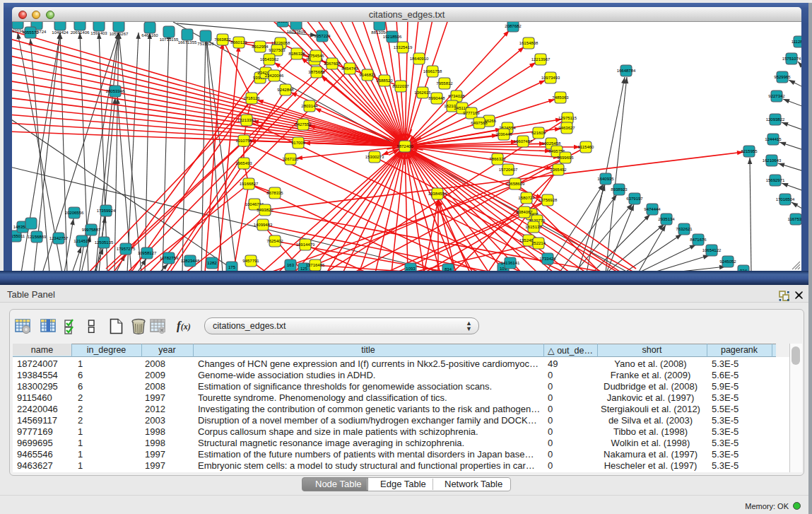  I want to click on svg-text: 621609, so click(539, 133).